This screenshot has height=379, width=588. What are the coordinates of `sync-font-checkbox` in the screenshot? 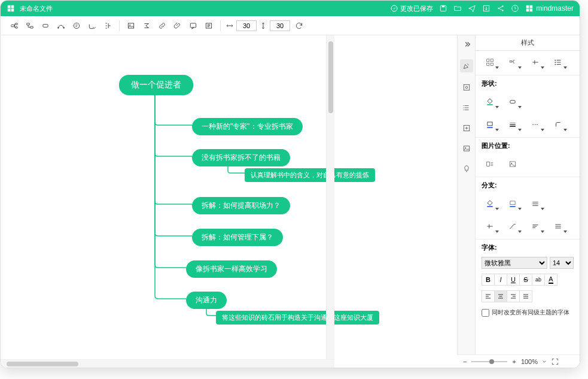 It's located at (486, 313).